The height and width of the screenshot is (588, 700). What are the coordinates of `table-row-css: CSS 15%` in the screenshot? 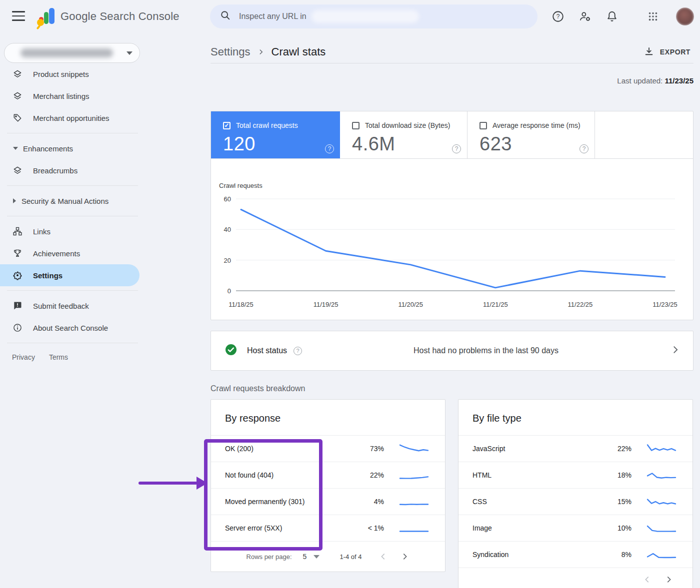 It's located at (576, 502).